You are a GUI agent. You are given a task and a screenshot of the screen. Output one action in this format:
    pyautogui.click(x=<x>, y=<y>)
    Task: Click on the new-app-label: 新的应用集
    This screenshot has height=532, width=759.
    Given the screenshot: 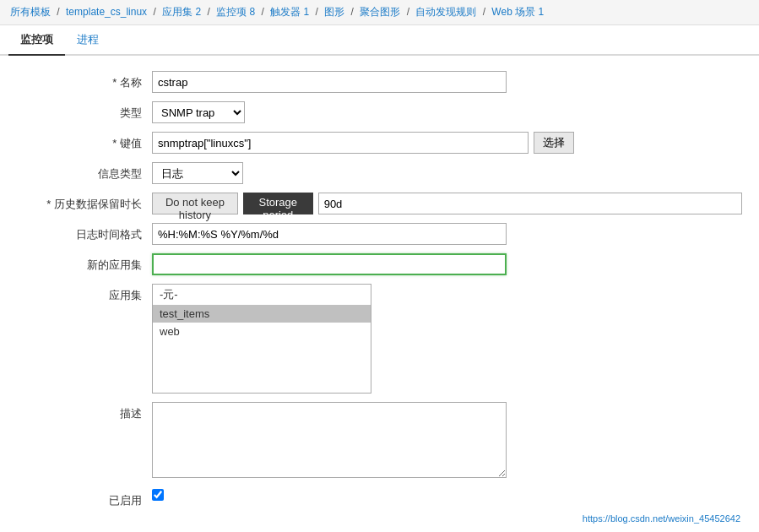 What is the action you would take?
    pyautogui.click(x=84, y=263)
    